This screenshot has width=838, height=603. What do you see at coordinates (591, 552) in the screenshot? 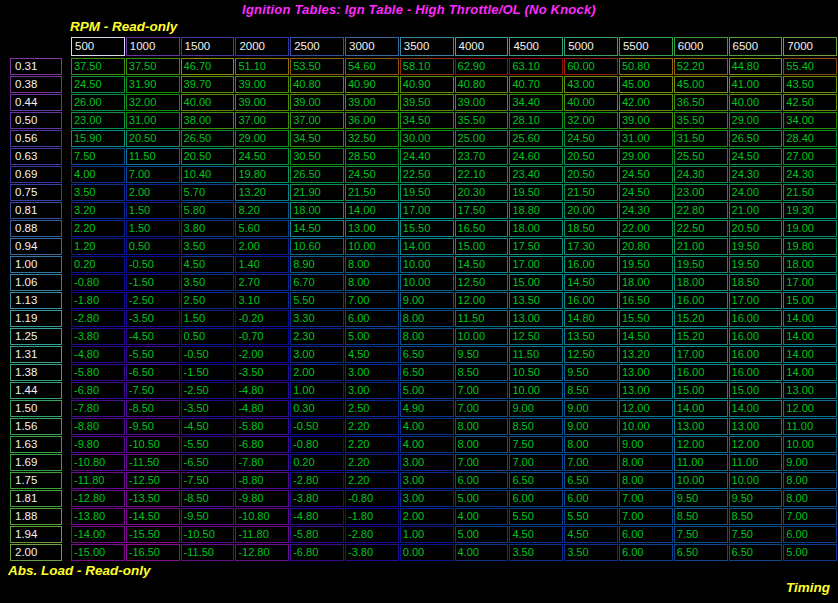
I see `table-cell: 3.50` at bounding box center [591, 552].